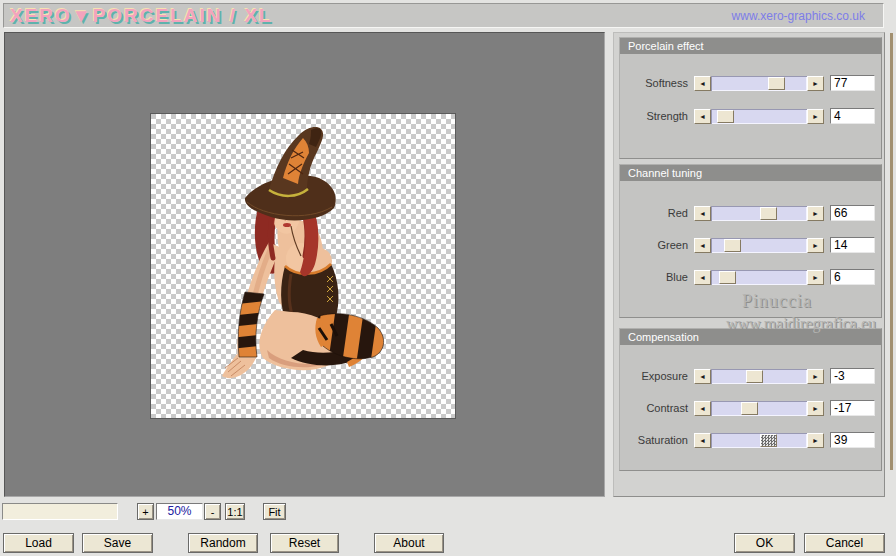  Describe the element at coordinates (816, 84) in the screenshot. I see `softness-increment-button: ►` at that location.